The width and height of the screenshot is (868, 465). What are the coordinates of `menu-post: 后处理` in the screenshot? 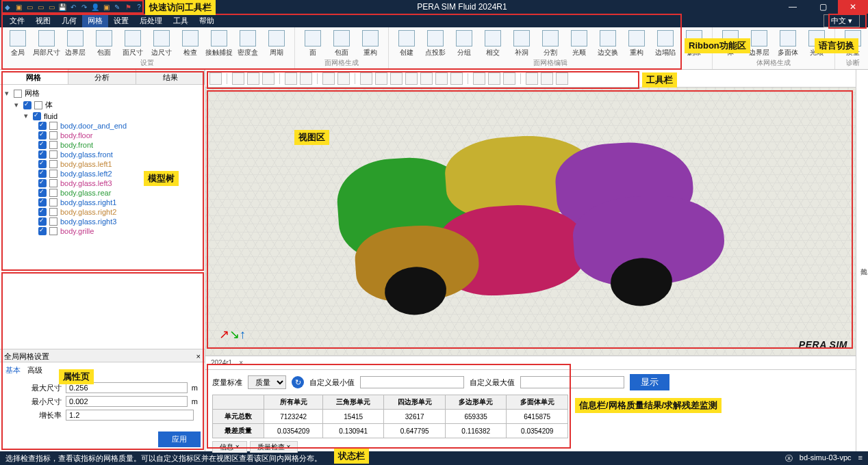 It's located at (151, 21).